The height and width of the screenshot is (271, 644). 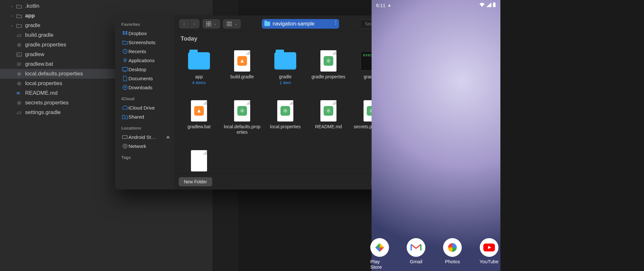 What do you see at coordinates (294, 24) in the screenshot?
I see `path-label: navigation-sample` at bounding box center [294, 24].